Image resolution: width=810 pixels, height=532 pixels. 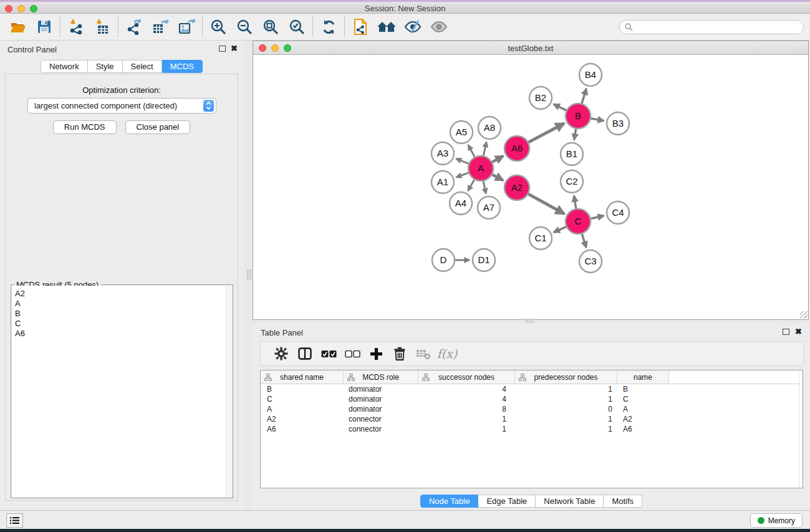 I want to click on node-B3: B3, so click(x=618, y=123).